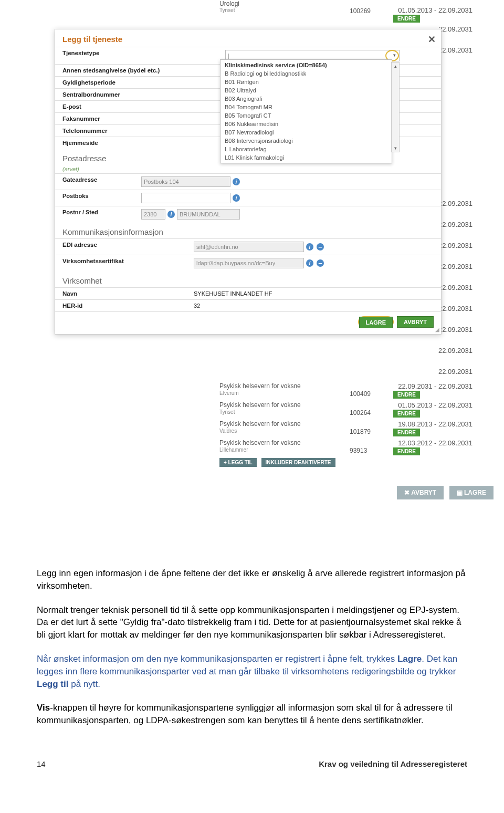 The image size is (504, 813). Describe the element at coordinates (138, 107) in the screenshot. I see `field-label: E-post` at that location.